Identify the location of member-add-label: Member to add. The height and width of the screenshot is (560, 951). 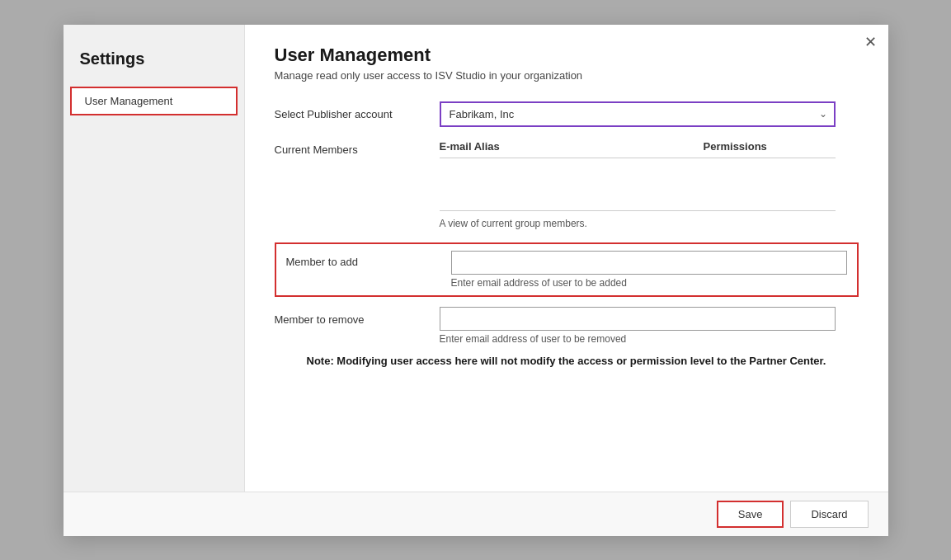
(369, 259).